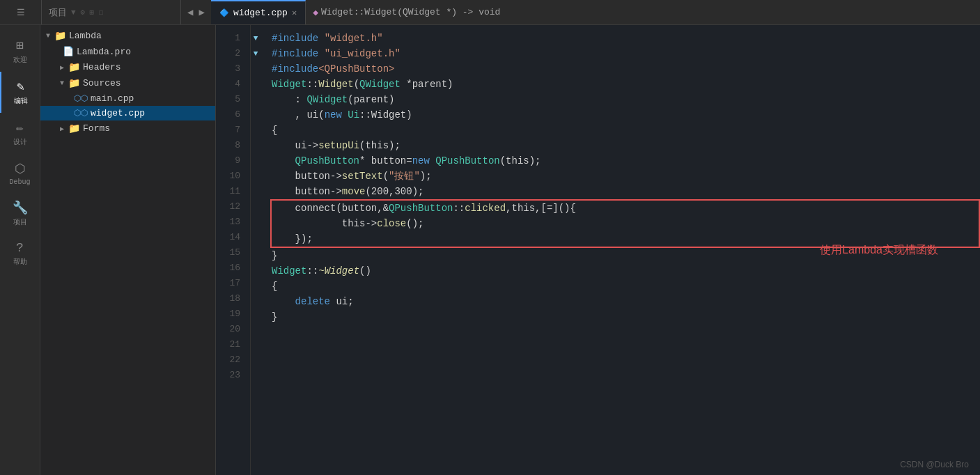  What do you see at coordinates (102, 84) in the screenshot?
I see `tree-label-sources: Sources` at bounding box center [102, 84].